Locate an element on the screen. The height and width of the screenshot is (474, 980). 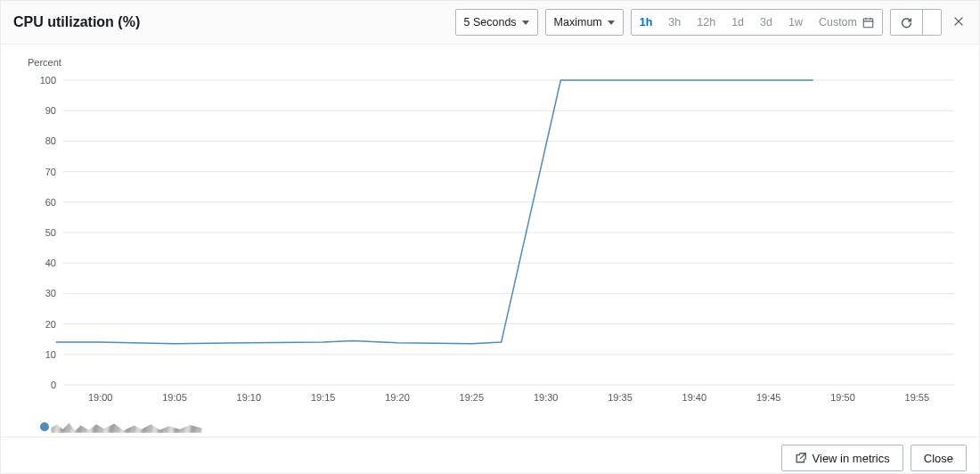
calendar-icon is located at coordinates (868, 23).